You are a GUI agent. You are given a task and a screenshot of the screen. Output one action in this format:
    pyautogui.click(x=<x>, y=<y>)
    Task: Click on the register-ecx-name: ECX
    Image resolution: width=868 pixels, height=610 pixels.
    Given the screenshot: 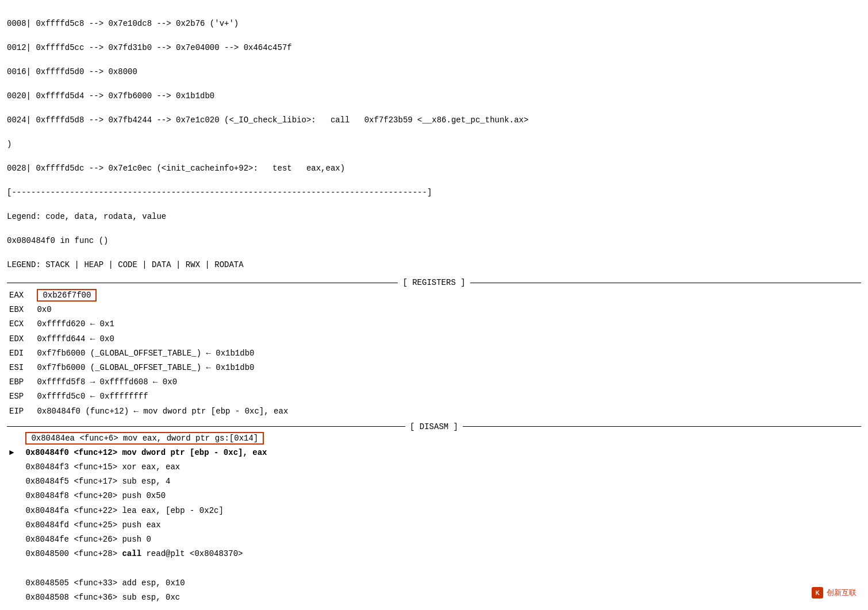 What is the action you would take?
    pyautogui.click(x=21, y=324)
    